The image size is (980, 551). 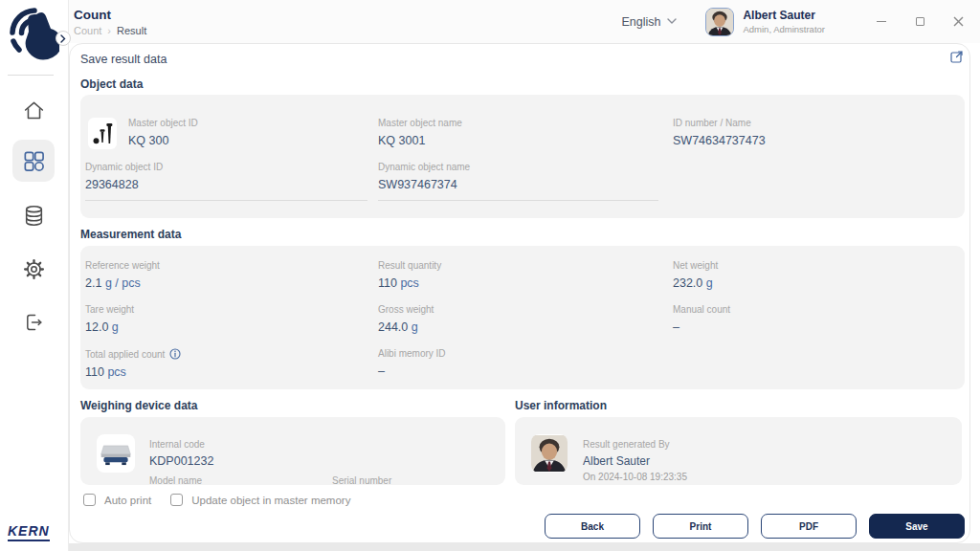 I want to click on pdf-button: PDF, so click(x=809, y=526).